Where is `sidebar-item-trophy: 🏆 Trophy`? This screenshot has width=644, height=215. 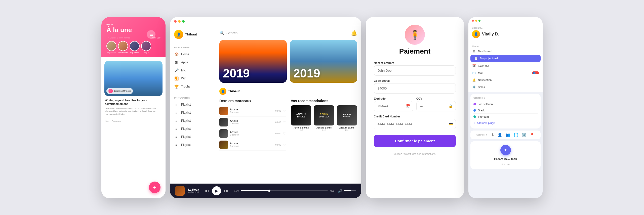 sidebar-item-trophy: 🏆 Trophy is located at coordinates (193, 87).